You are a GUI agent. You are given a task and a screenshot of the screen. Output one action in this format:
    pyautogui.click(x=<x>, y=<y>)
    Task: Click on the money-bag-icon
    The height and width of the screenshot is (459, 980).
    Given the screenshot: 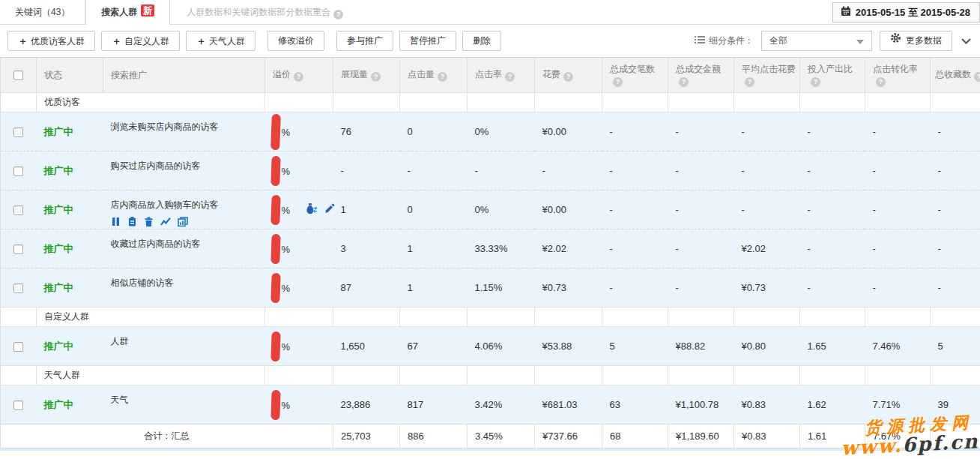 What is the action you would take?
    pyautogui.click(x=312, y=210)
    